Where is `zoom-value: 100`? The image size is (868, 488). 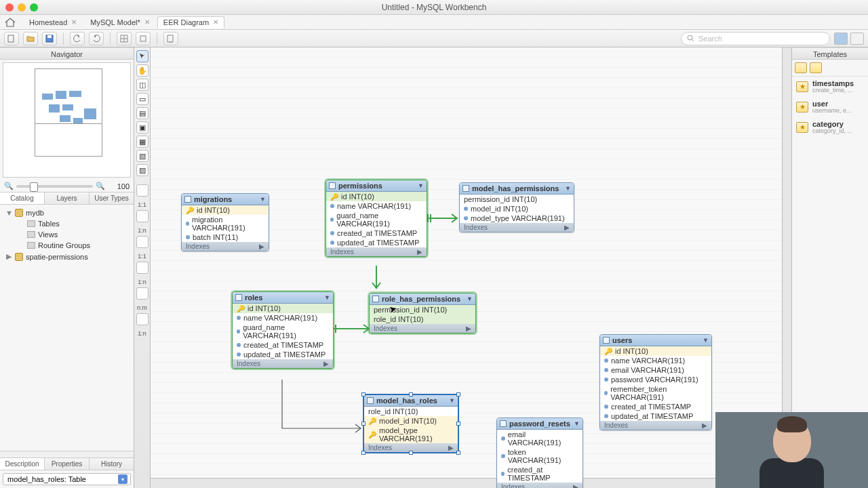
zoom-value: 100 is located at coordinates (119, 186).